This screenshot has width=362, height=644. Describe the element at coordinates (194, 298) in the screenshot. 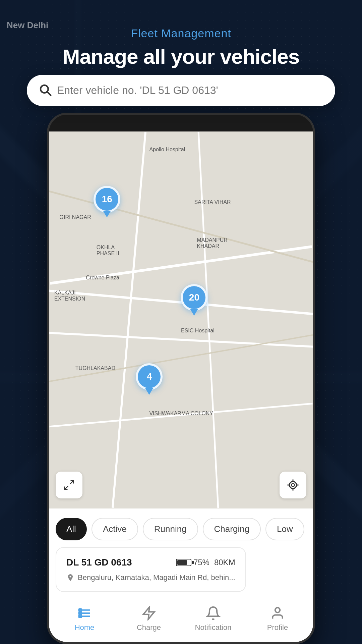

I see `cluster-marker-20: 20` at that location.